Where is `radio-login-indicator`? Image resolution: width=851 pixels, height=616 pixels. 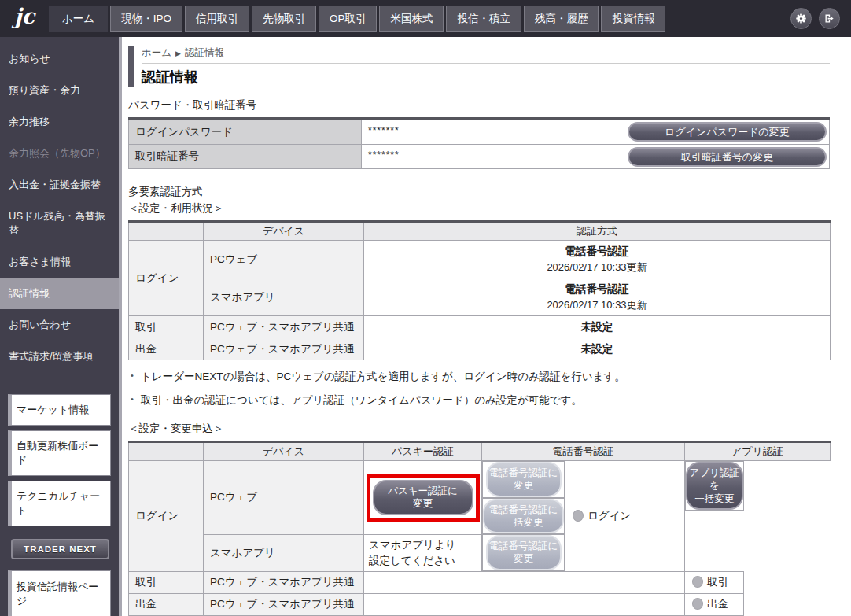 radio-login-indicator is located at coordinates (578, 516).